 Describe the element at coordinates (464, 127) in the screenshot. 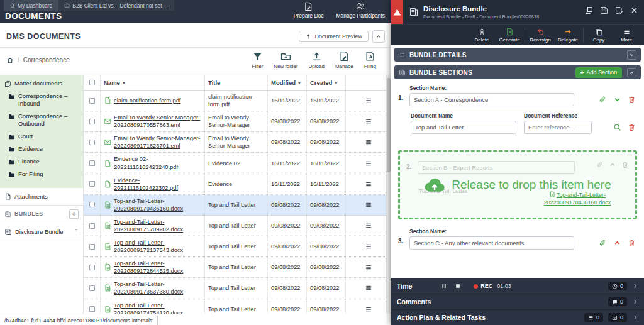

I see `document-name-input` at that location.